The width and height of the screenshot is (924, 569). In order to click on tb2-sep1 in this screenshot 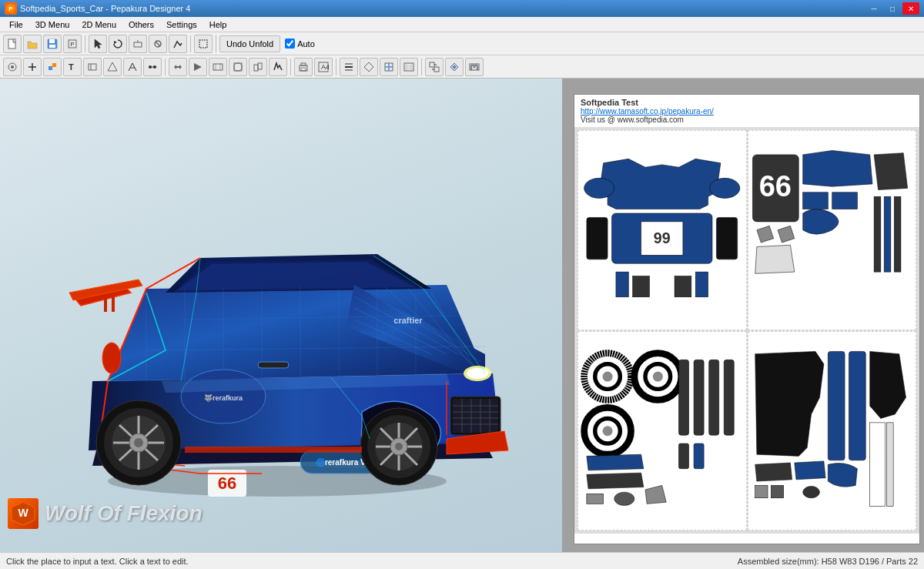, I will do `click(165, 67)`.